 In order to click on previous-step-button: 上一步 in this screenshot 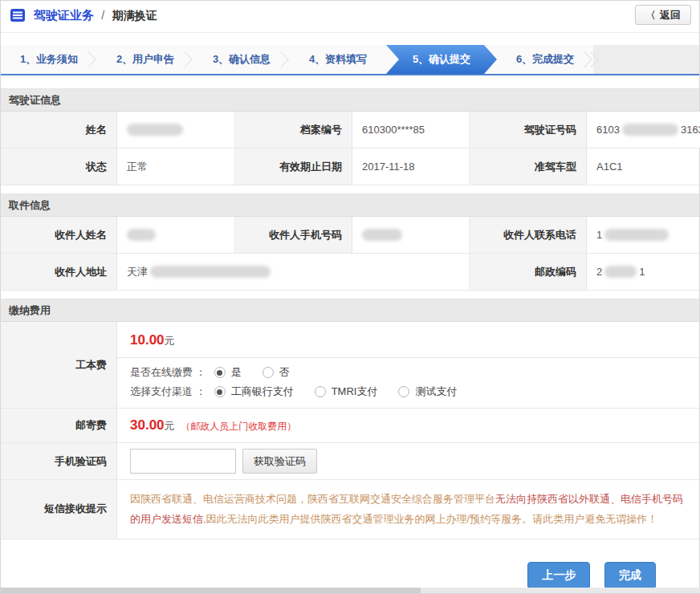, I will do `click(559, 576)`.